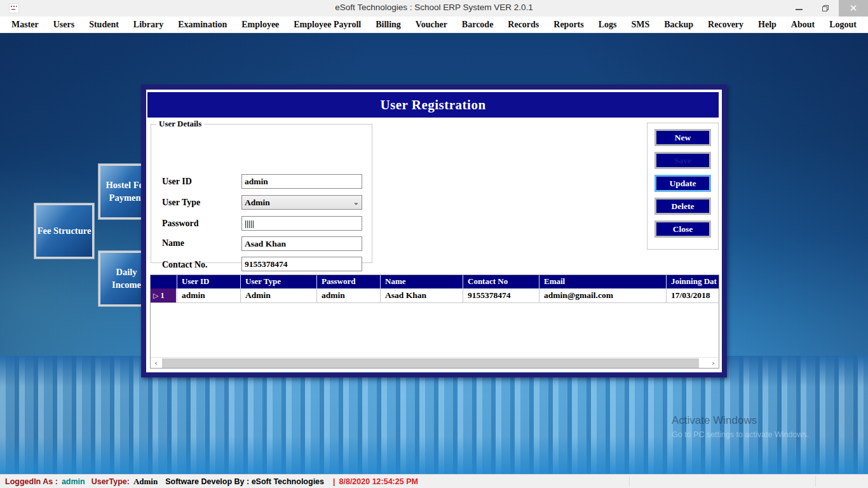 The height and width of the screenshot is (488, 868). I want to click on name-label: Name, so click(173, 243).